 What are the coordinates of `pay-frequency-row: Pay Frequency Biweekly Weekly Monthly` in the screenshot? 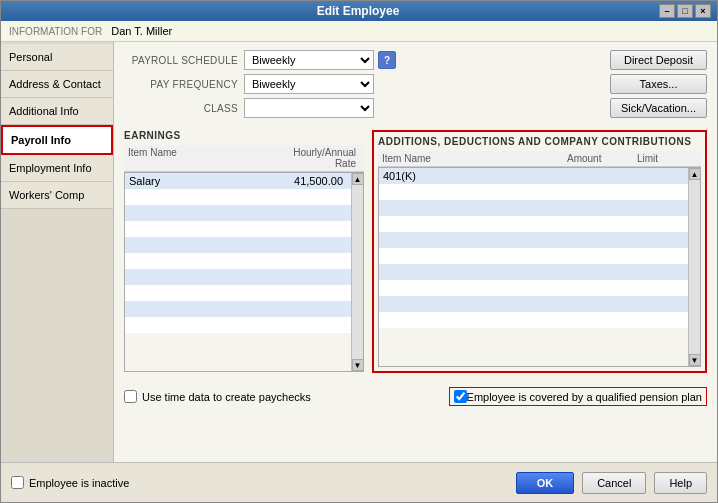 It's located at (362, 84).